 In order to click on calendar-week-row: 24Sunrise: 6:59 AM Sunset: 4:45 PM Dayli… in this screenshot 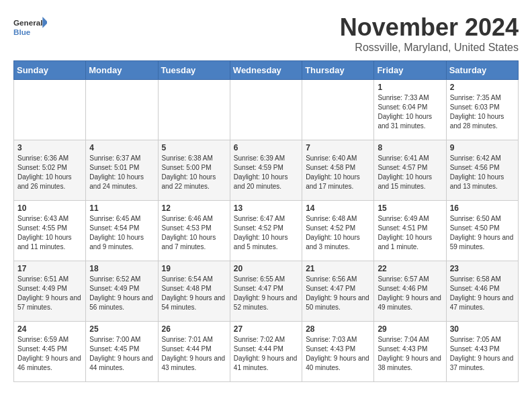, I will do `click(266, 352)`.